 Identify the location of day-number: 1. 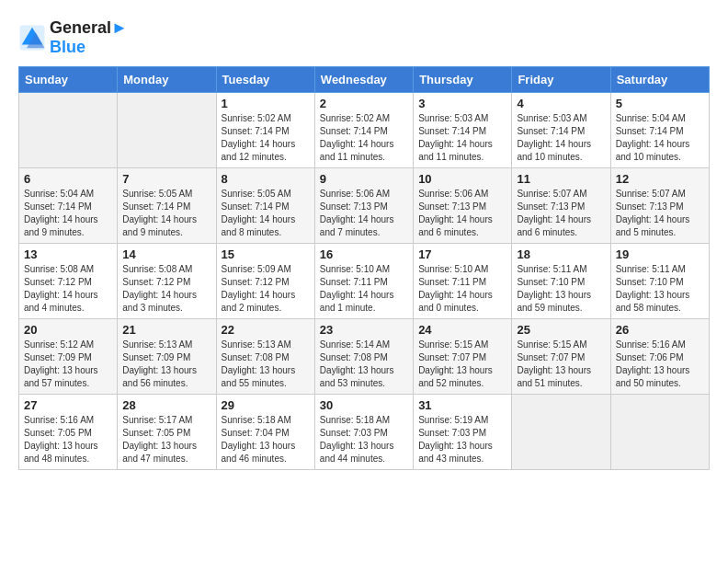
(266, 103).